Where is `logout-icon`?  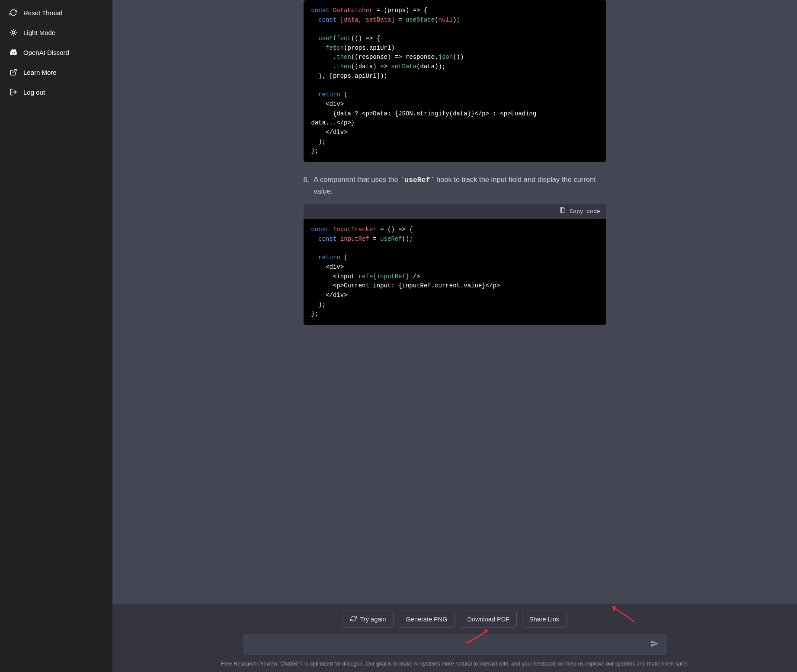 logout-icon is located at coordinates (13, 92).